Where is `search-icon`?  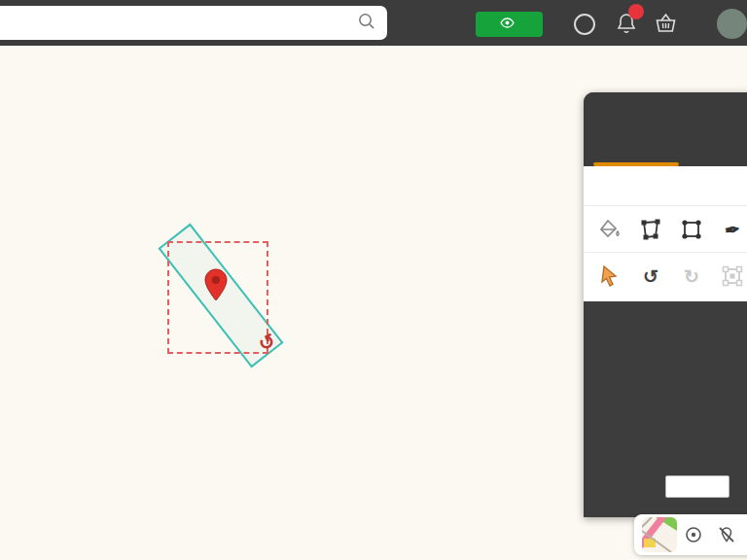
search-icon is located at coordinates (366, 23).